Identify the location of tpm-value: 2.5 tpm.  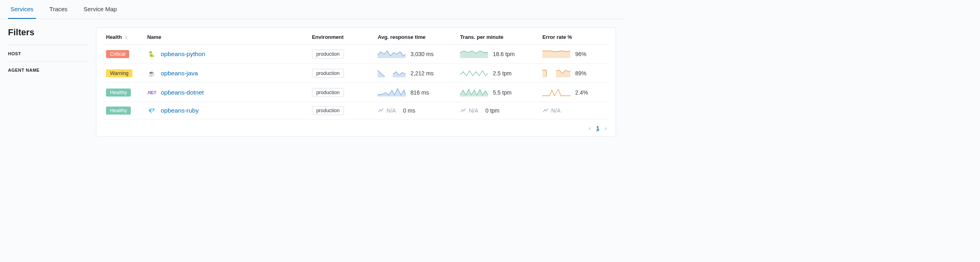
(502, 73).